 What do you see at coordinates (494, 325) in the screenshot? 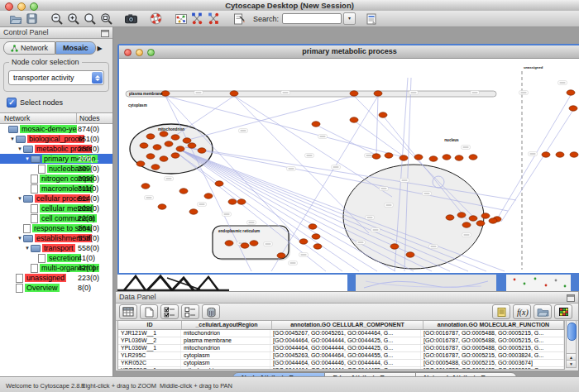
I see `column-header: annotation.GO MOLECULAR_FUNCTION` at bounding box center [494, 325].